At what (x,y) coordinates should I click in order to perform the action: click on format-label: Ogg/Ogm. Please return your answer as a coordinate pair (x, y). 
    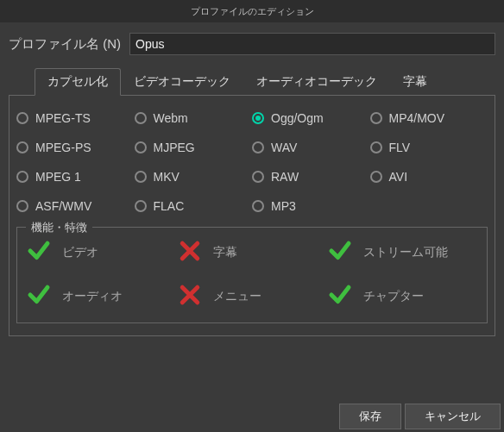
    Looking at the image, I should click on (297, 118).